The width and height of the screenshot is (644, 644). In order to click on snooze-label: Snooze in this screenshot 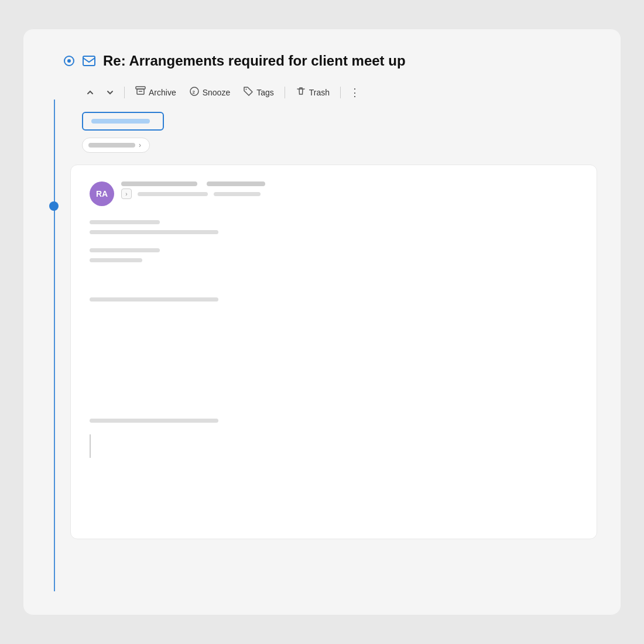, I will do `click(217, 93)`.